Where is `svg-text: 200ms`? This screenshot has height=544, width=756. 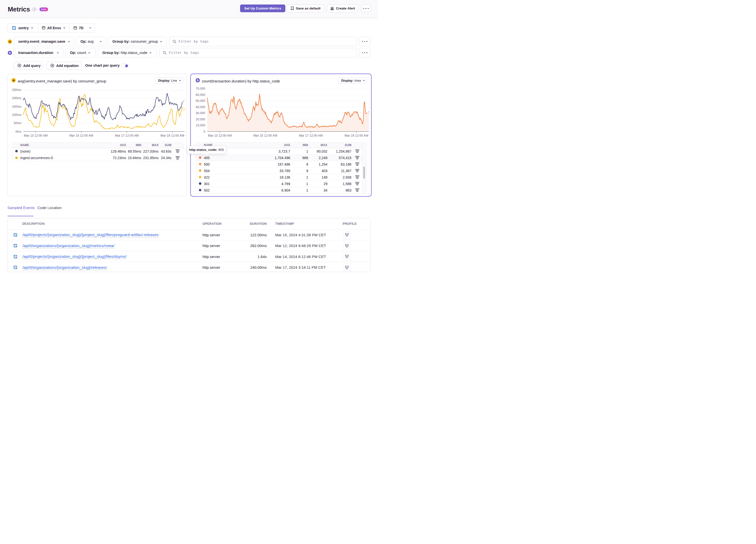
svg-text: 200ms is located at coordinates (17, 98).